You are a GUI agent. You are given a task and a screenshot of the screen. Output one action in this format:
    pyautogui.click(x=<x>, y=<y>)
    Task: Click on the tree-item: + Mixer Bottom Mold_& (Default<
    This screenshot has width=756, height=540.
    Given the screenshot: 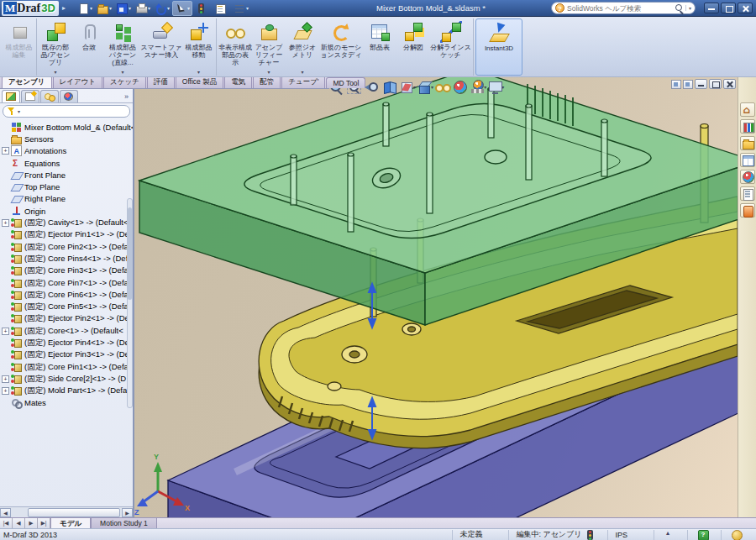 What is the action you would take?
    pyautogui.click(x=67, y=127)
    